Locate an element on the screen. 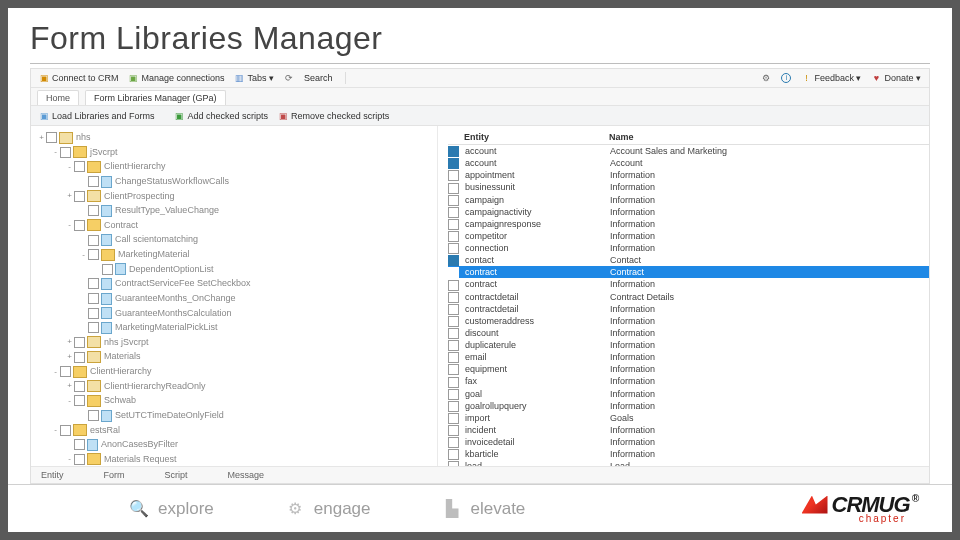  grid-row: emailInformation is located at coordinates (688, 357).